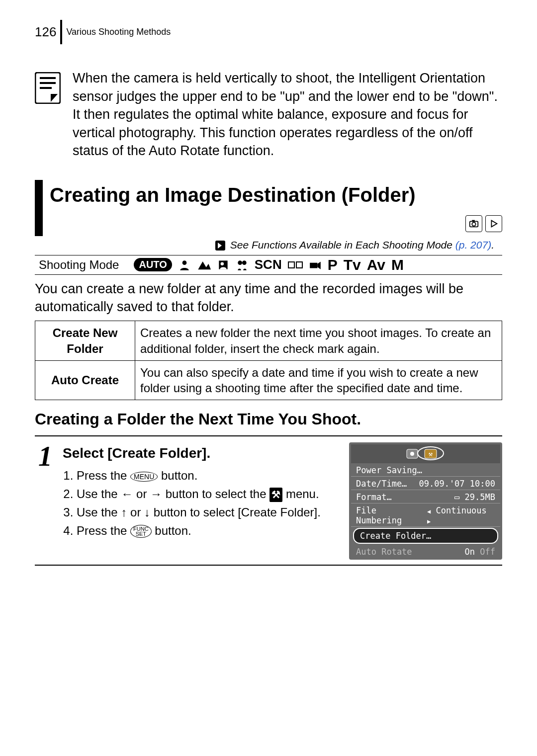 The width and height of the screenshot is (537, 756). Describe the element at coordinates (473, 245) in the screenshot. I see `see-page-link: (p. 207)` at that location.